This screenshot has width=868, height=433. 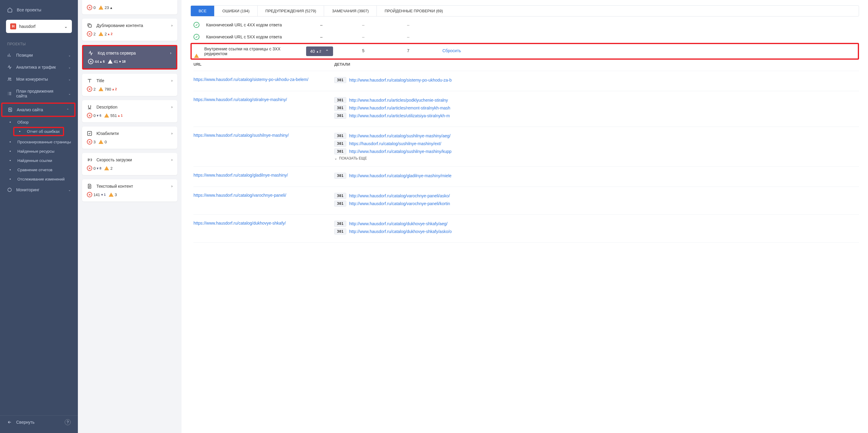 I want to click on sub-label: Найденные ссылки, so click(x=35, y=161).